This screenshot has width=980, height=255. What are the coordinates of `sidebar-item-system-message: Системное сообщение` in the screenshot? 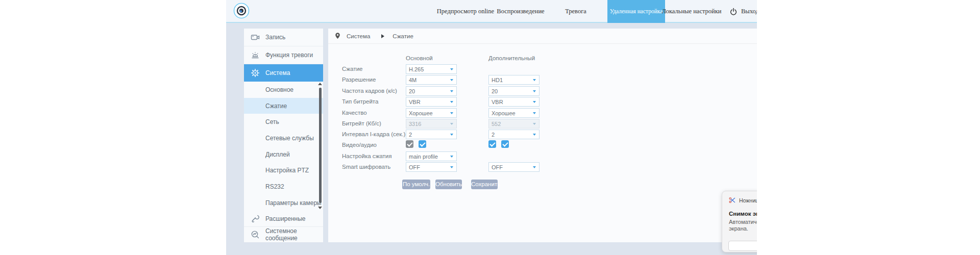 It's located at (284, 235).